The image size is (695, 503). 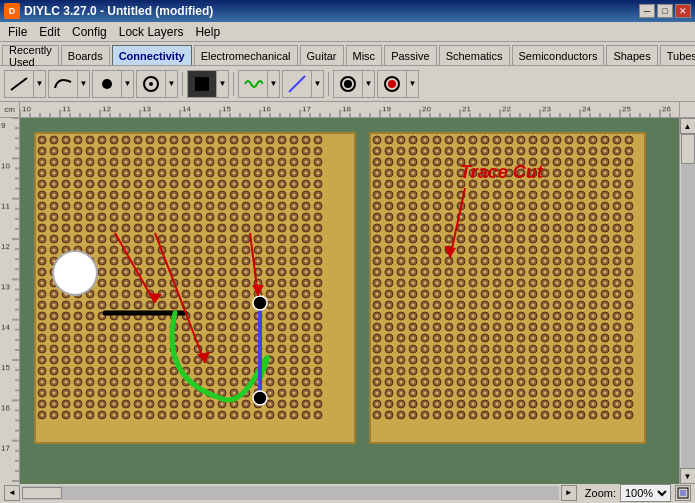 I want to click on minimize-button: ─, so click(x=647, y=11).